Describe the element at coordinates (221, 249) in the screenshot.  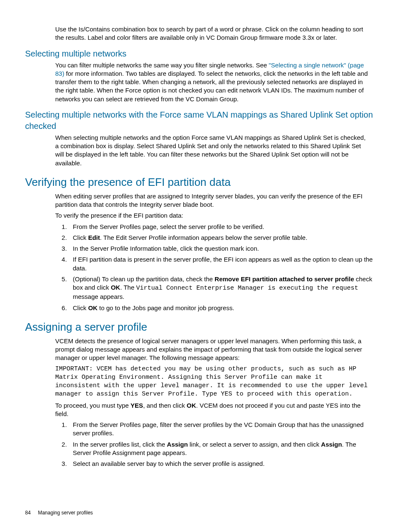
I see `list-item: In the Server Profile Information table,…` at that location.